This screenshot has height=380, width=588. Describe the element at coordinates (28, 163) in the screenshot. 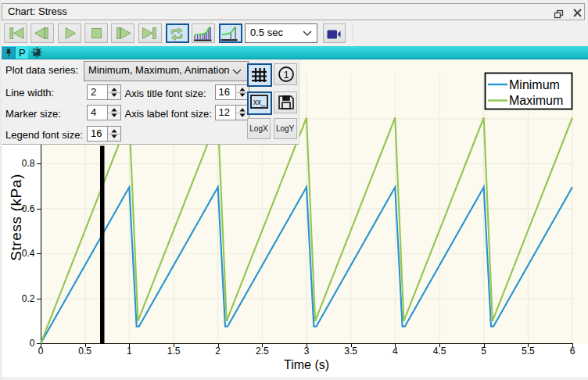

I see `svg-text: 0.8` at that location.